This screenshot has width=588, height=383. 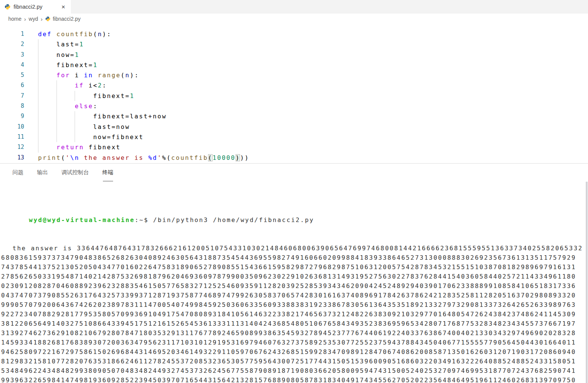 What do you see at coordinates (294, 296) in the screenshot?
I see `terminal-output-line: 0437470737908552631764325733993712871937…` at bounding box center [294, 296].